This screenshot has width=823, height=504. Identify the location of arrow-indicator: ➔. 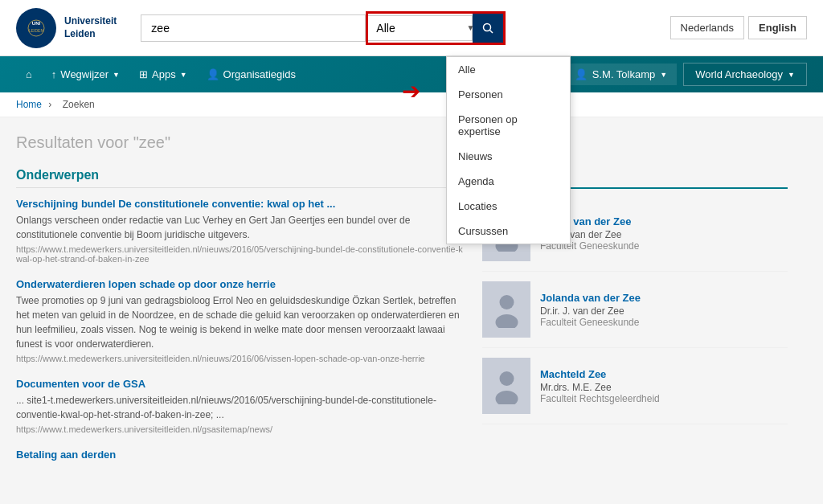
(412, 92).